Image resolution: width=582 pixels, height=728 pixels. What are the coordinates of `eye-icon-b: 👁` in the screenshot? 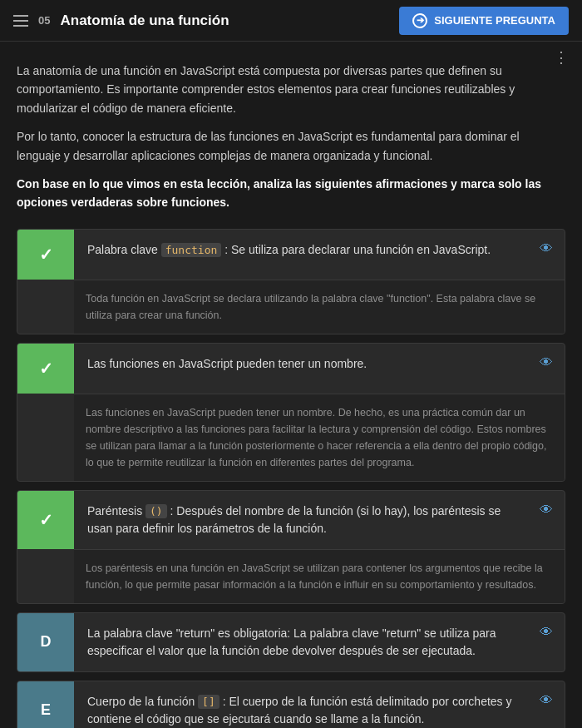 It's located at (552, 357).